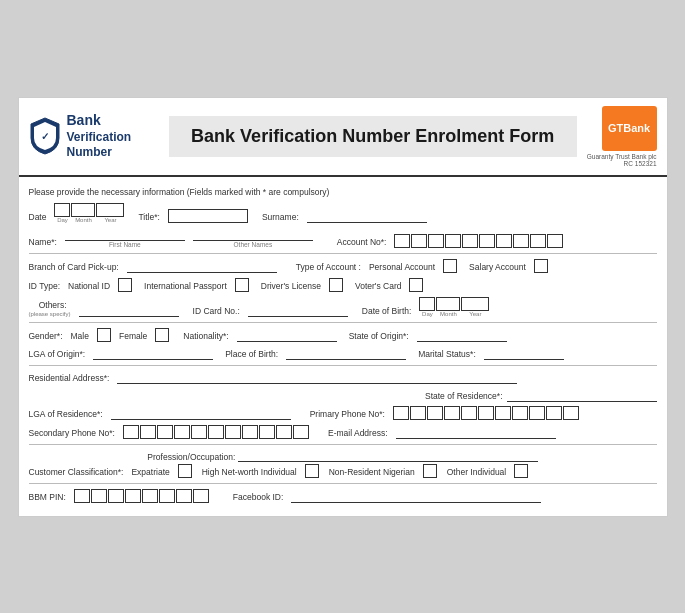  Describe the element at coordinates (346, 354) in the screenshot. I see `place-birth-input` at that location.